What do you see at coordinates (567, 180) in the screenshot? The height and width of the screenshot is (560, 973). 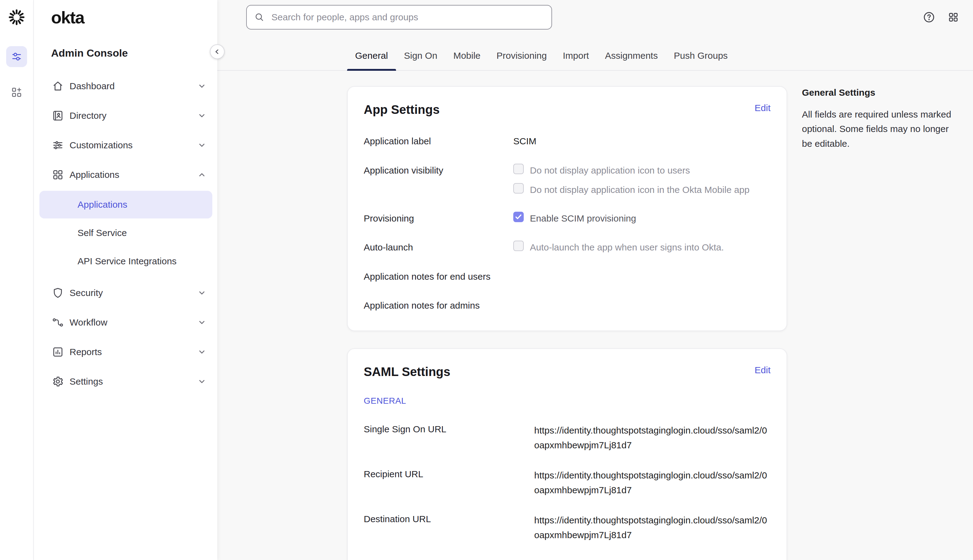 I see `application-visibility-row: Application visibility Do not display ap…` at bounding box center [567, 180].